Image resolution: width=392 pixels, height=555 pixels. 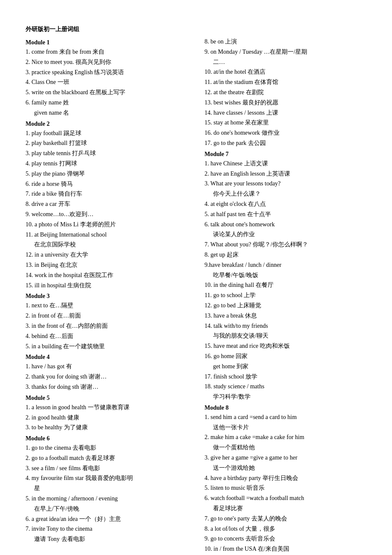 What do you see at coordinates (107, 539) in the screenshot?
I see `item-indent: 邀请 Tony 去看电影` at bounding box center [107, 539].